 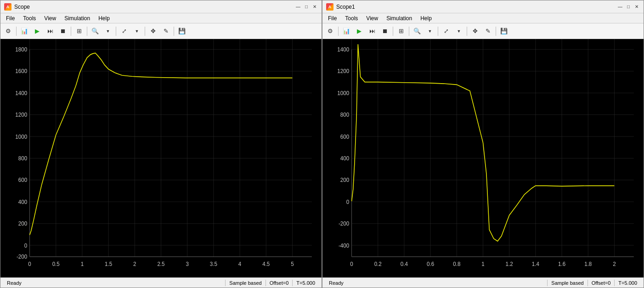 I want to click on pan-button-left: ✥, so click(x=153, y=31).